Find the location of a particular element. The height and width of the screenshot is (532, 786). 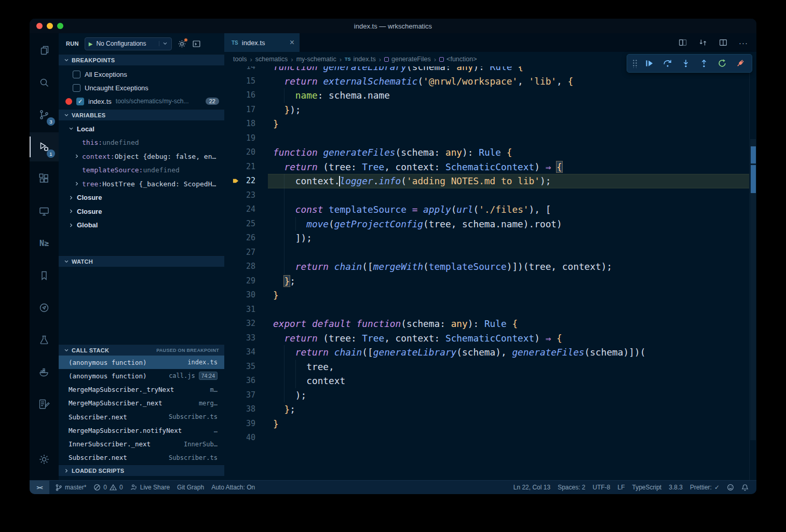

line-number: 18 is located at coordinates (240, 124).